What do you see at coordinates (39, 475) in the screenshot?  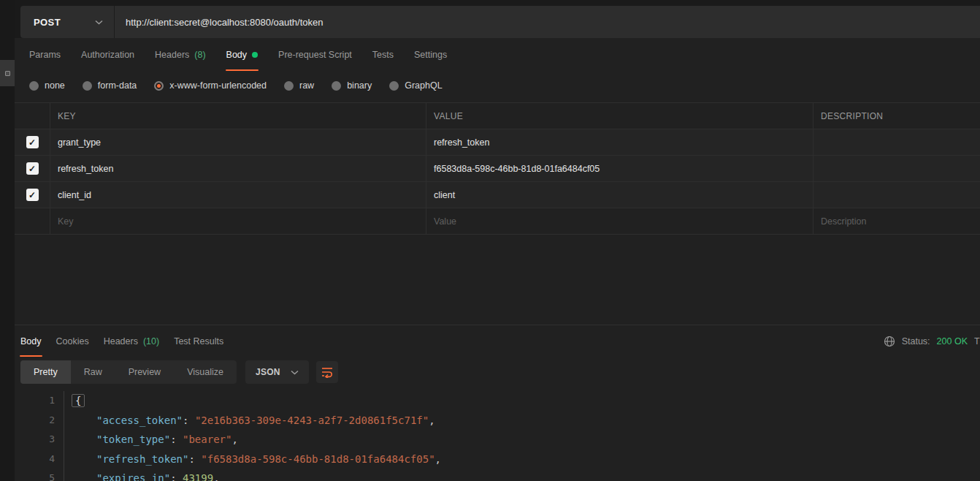 I see `line-number: 5` at bounding box center [39, 475].